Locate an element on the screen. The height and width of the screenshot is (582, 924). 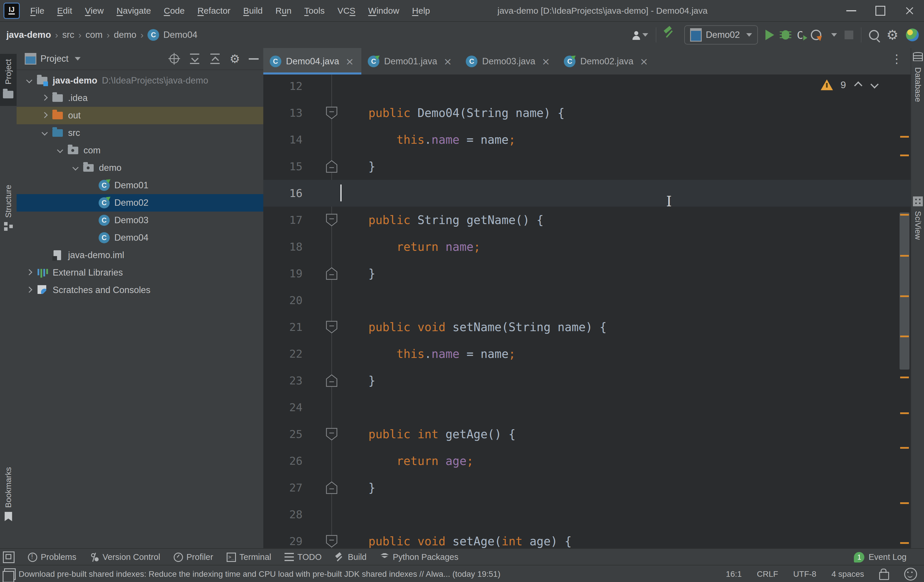
code-line-13: 13 public Demo04(String name) { is located at coordinates (587, 113).